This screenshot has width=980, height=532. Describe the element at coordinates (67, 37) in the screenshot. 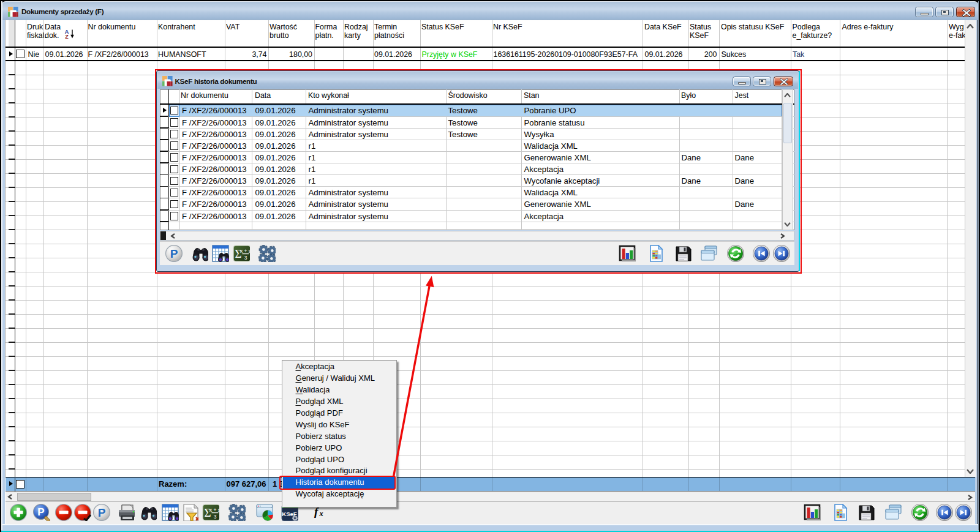

I see `svg-text: Z` at that location.